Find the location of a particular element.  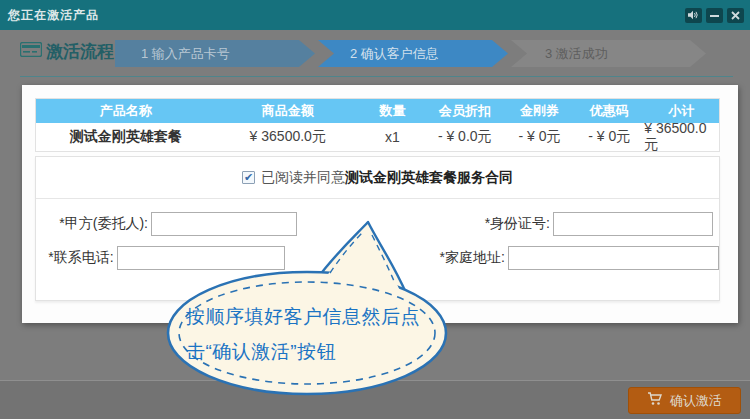

col-member-discount: 会员折扣 is located at coordinates (465, 111).